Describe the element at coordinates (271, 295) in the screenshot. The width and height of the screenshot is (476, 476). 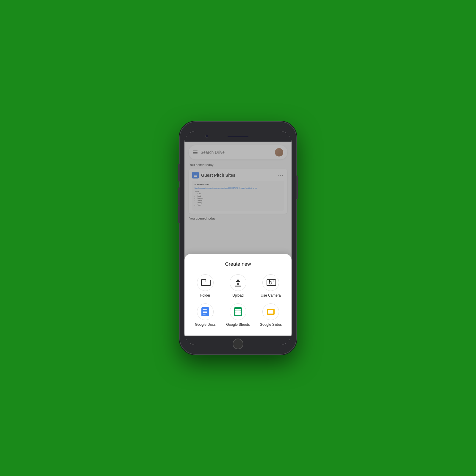
I see `camera-label: Use Camera` at that location.